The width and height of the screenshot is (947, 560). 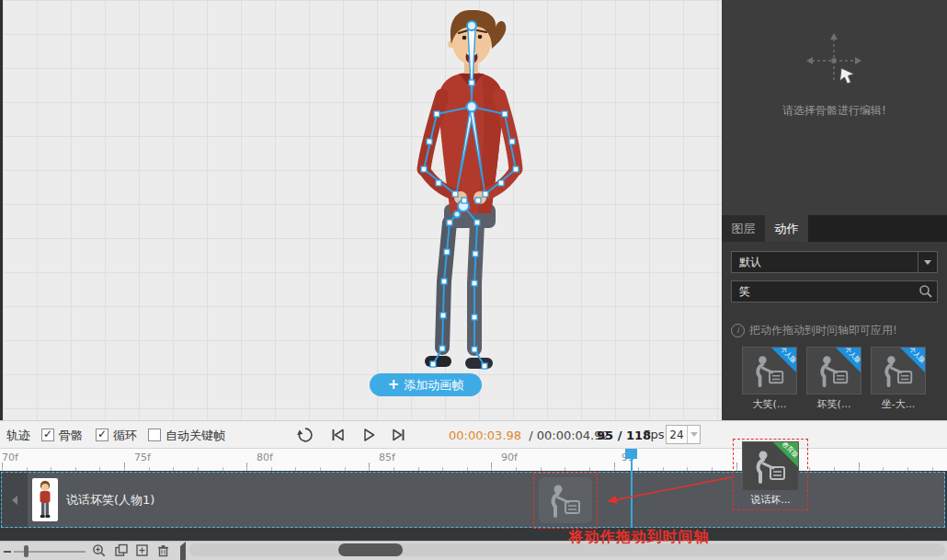 What do you see at coordinates (605, 436) in the screenshot?
I see `frame-current: 95` at bounding box center [605, 436].